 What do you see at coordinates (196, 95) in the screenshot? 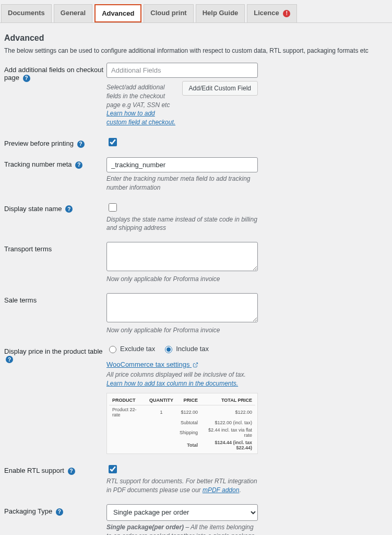
I see `row-add-fields: Add additional fields on checkout page ?…` at bounding box center [196, 95].